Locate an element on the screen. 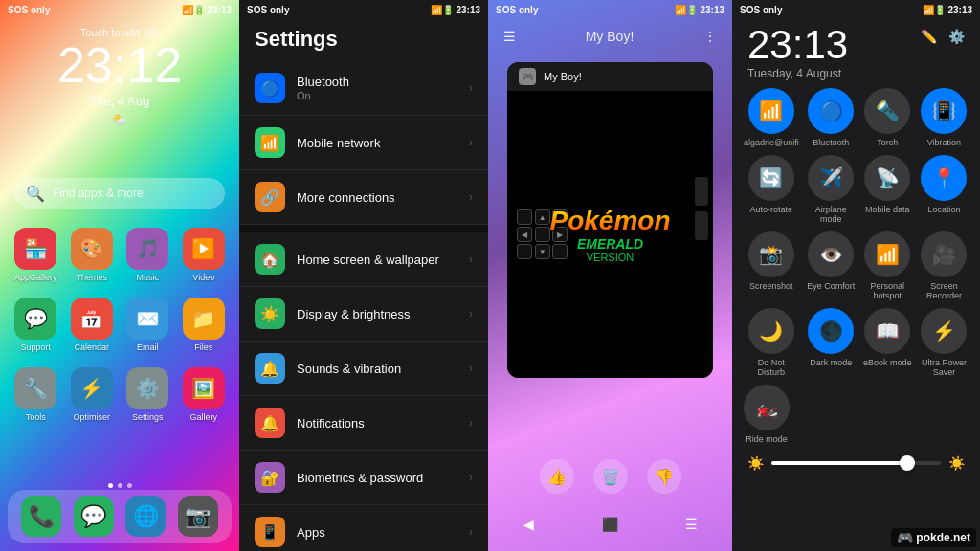  ctrl-tile-torch: 🔦 Torch is located at coordinates (888, 118).